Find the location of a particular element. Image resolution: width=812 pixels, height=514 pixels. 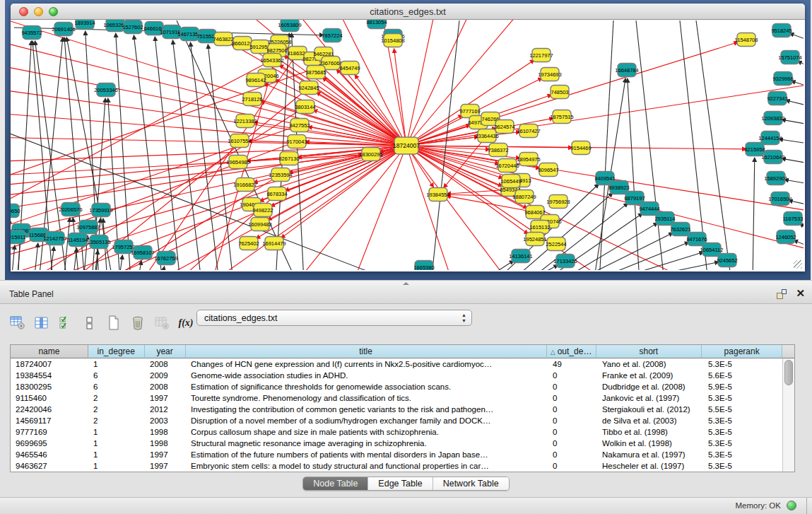

graph-node: 2718126 is located at coordinates (252, 99).